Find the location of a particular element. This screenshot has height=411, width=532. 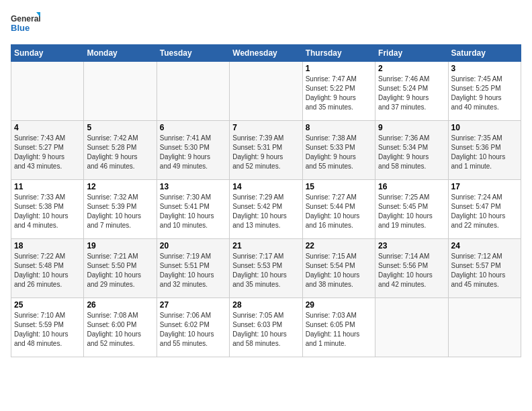

calendar-day: 24Sunrise: 7:12 AM Sunset: 5:57 PM Dayli… is located at coordinates (484, 269).